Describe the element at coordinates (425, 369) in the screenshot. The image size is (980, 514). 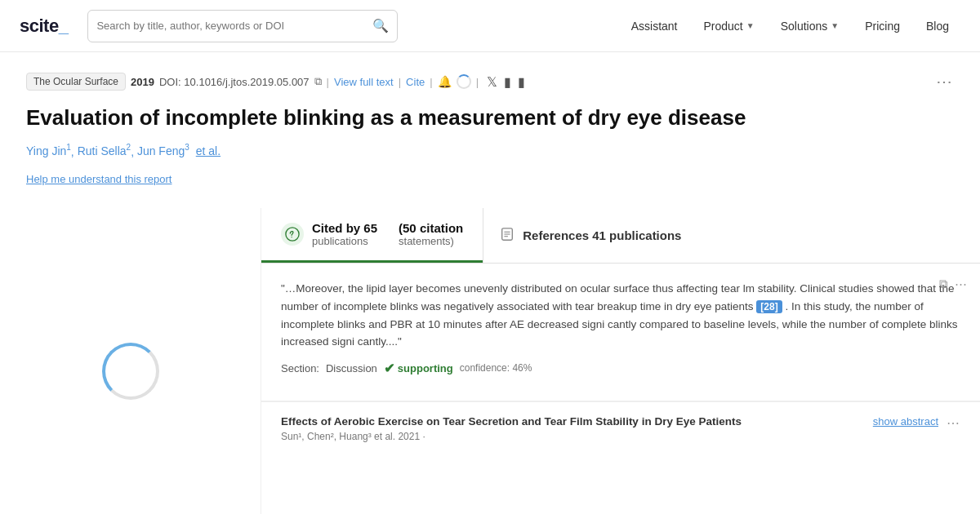
I see `supporting-label: supporting` at that location.